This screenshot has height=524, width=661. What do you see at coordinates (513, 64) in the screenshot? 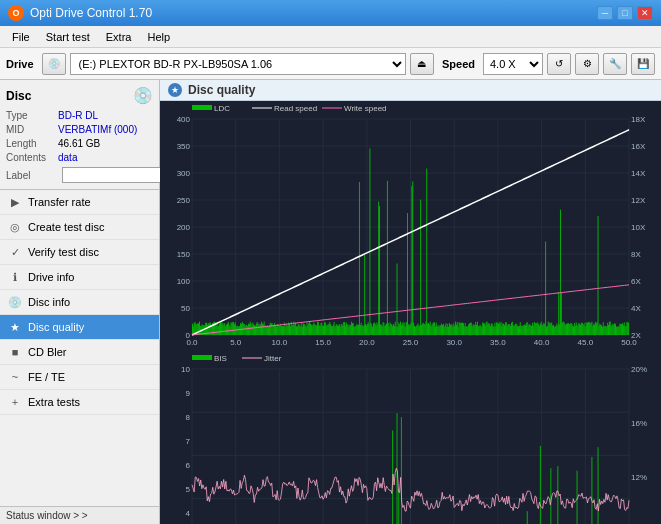
I see `speed-select: 4.0 X` at bounding box center [513, 64].